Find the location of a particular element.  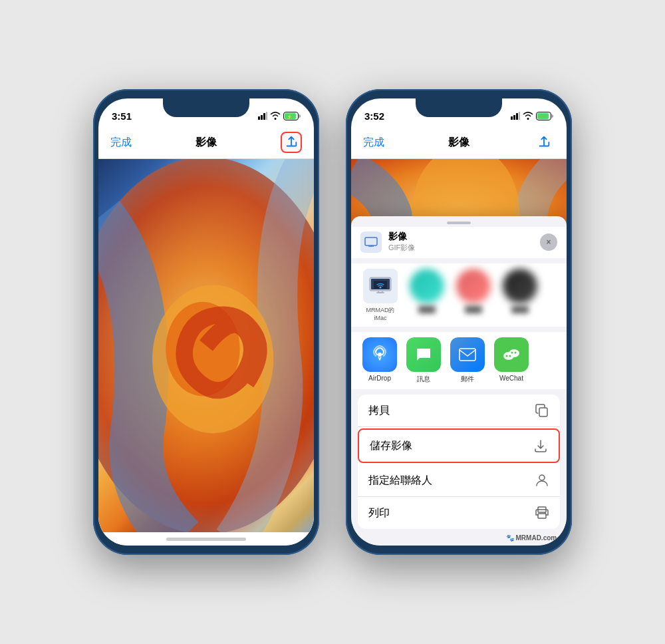

save-icon is located at coordinates (541, 446).